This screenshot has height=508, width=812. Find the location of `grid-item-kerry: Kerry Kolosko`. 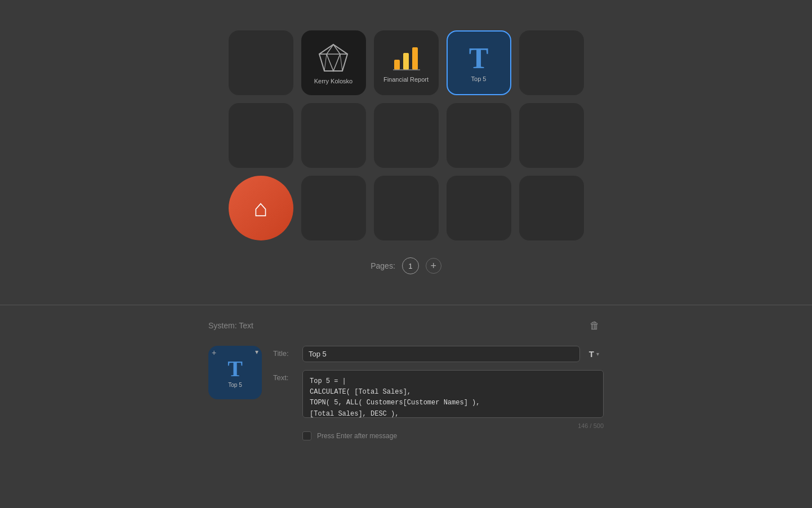

grid-item-kerry: Kerry Kolosko is located at coordinates (333, 63).